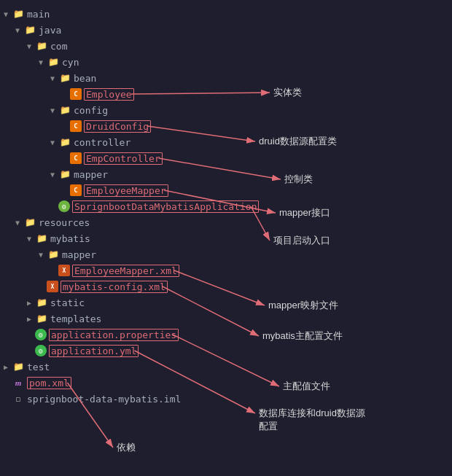 The image size is (452, 476). Describe the element at coordinates (226, 303) in the screenshot. I see `tree-item-static: static` at that location.